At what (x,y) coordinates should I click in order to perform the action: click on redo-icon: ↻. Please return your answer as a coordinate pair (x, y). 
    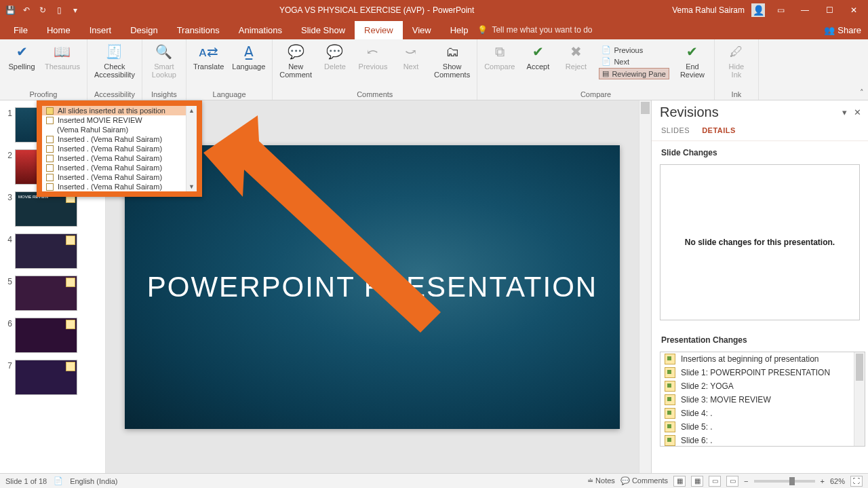
    Looking at the image, I should click on (43, 10).